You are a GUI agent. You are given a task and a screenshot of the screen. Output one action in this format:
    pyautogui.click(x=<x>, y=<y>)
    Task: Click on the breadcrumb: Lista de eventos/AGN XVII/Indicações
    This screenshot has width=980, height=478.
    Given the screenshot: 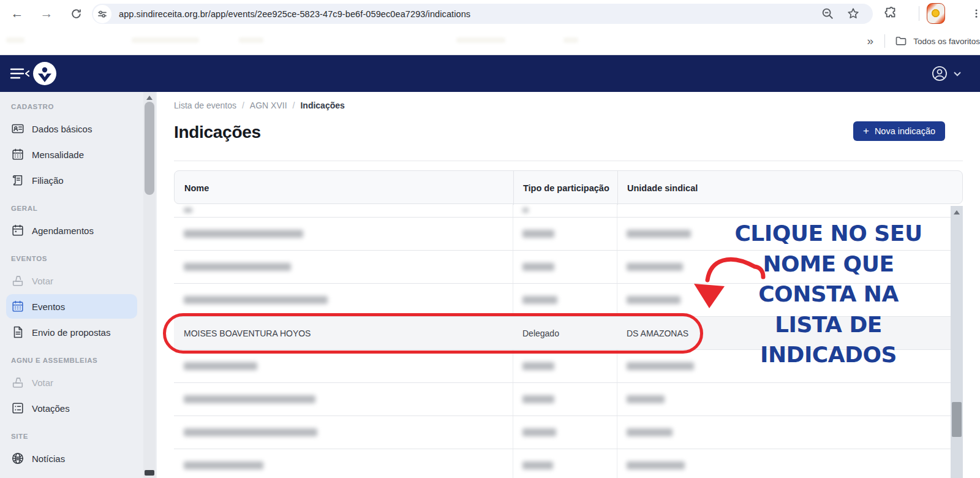 What is the action you would take?
    pyautogui.click(x=260, y=105)
    